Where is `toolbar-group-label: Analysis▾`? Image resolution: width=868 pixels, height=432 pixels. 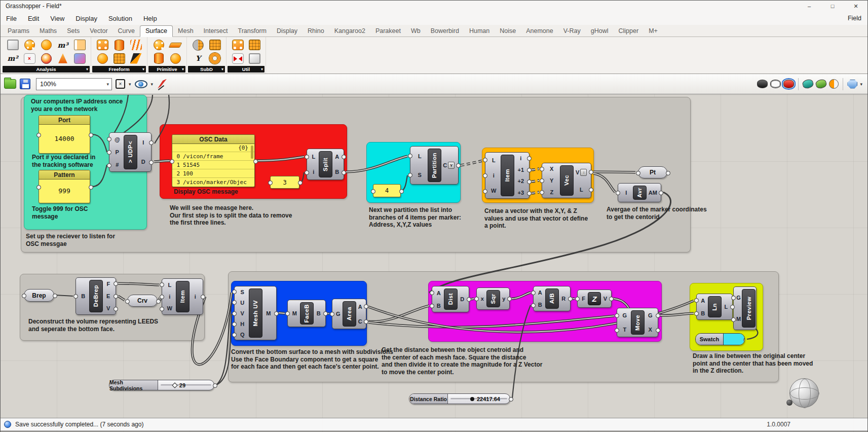
toolbar-group-label: Analysis▾ is located at coordinates (46, 69).